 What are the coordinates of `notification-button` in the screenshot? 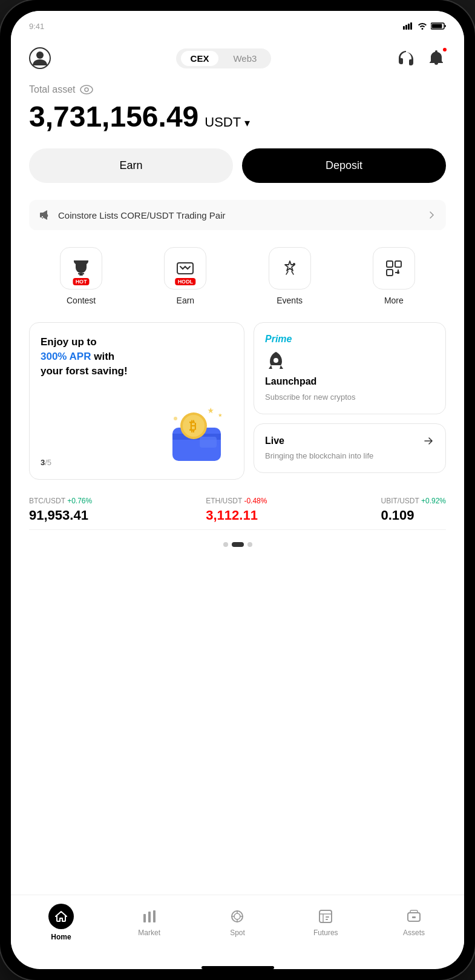 It's located at (436, 58).